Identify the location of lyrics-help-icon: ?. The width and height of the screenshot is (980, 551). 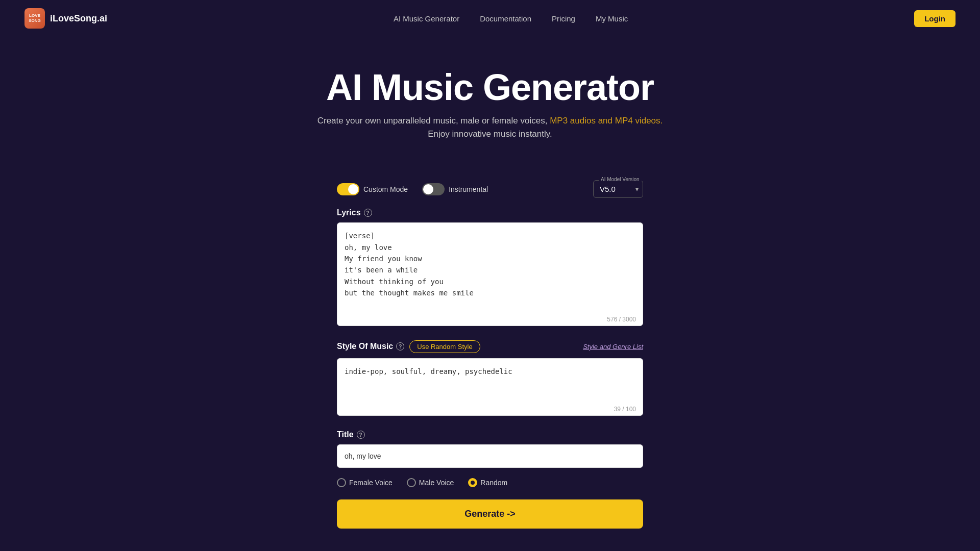
(368, 213).